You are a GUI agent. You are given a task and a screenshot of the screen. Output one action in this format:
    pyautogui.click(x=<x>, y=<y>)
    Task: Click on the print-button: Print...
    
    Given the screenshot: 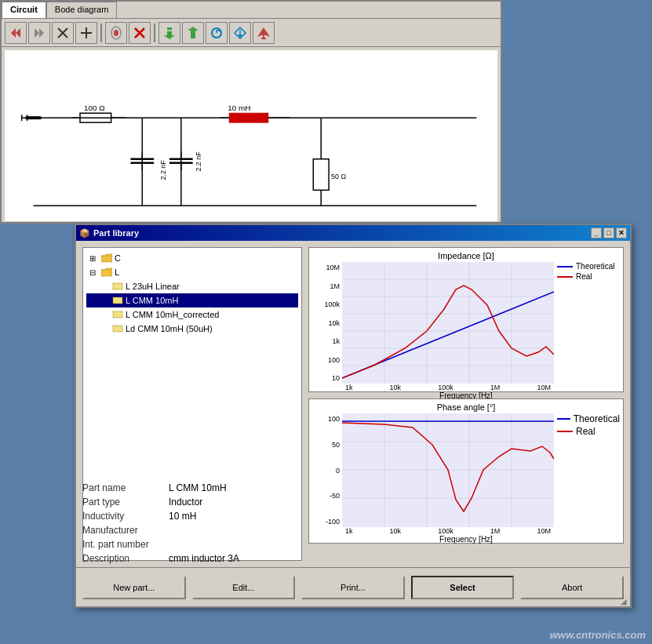 What is the action you would take?
    pyautogui.click(x=353, y=588)
    